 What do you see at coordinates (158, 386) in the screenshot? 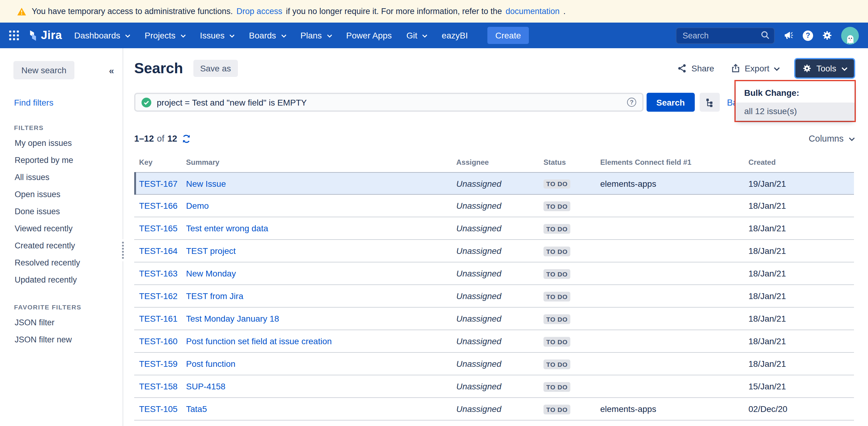
I see `issue-key-link: TEST-158` at bounding box center [158, 386].